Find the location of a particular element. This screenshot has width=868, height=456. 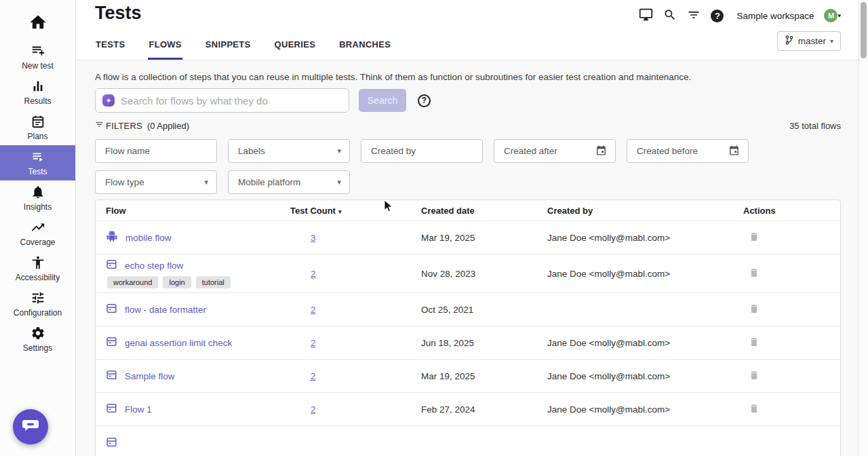

flow-name-link: echo step flow is located at coordinates (154, 266).